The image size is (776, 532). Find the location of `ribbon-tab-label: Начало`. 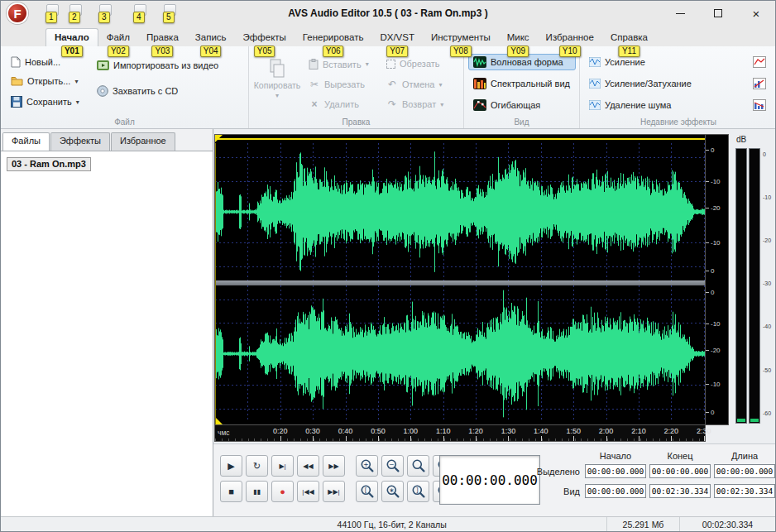

ribbon-tab-label: Начало is located at coordinates (72, 37).